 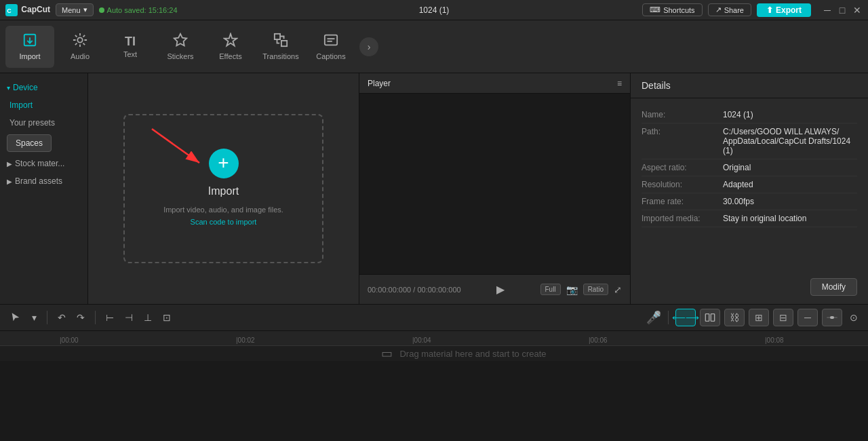 What do you see at coordinates (130, 47) in the screenshot?
I see `toolbar-item-text: TI Text` at bounding box center [130, 47].